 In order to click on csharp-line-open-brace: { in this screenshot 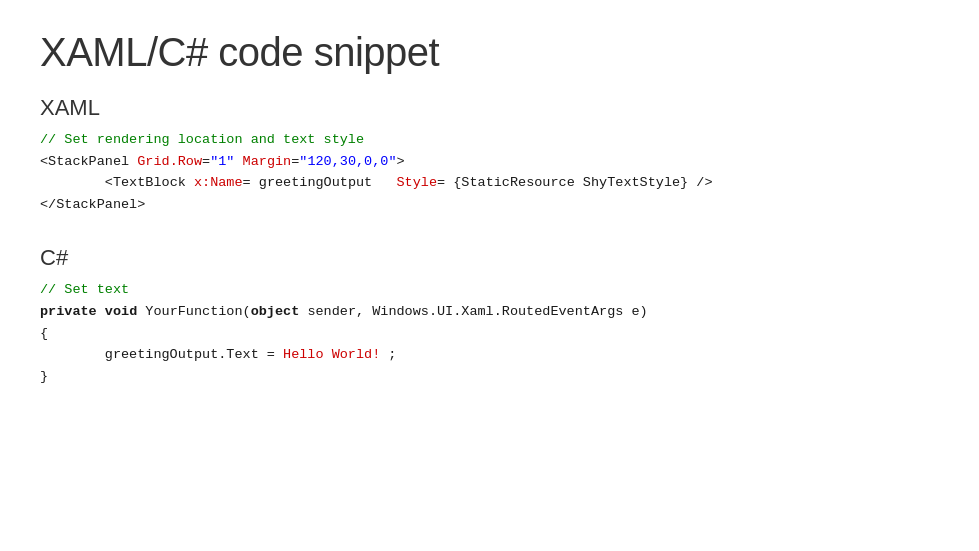, I will do `click(490, 334)`.